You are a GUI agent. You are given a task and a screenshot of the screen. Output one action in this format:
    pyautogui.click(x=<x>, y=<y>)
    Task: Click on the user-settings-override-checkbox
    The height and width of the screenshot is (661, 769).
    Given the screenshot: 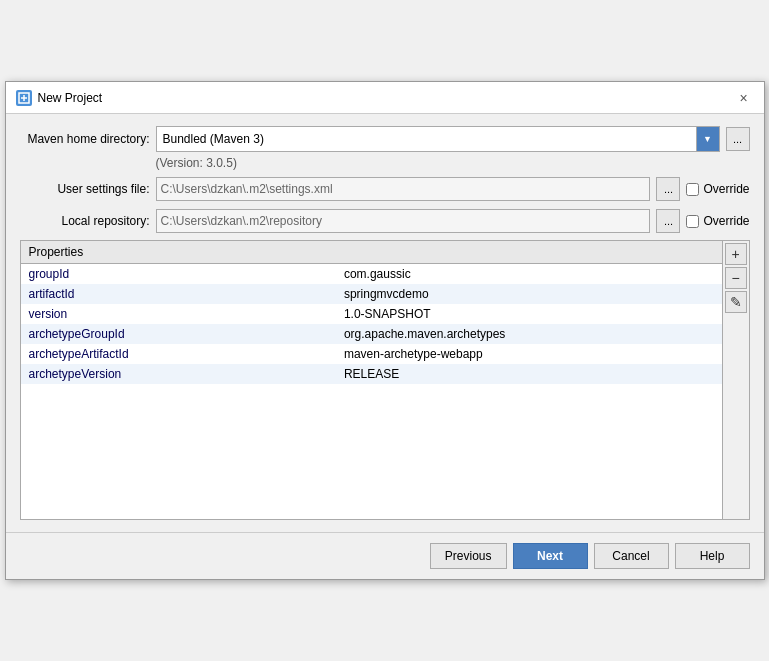 What is the action you would take?
    pyautogui.click(x=692, y=190)
    